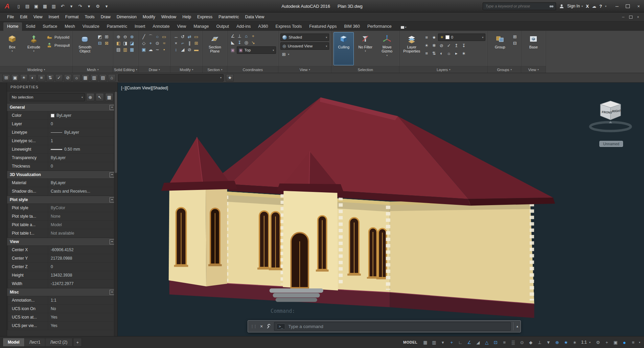 This screenshot has height=348, width=644. Describe the element at coordinates (125, 69) in the screenshot. I see `panel-caption-solid-editing: Solid Editing ▾` at that location.